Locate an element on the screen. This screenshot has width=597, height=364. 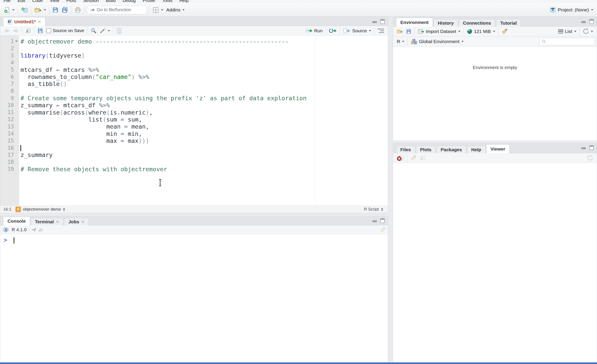
code-line-2: 2 is located at coordinates (194, 48).